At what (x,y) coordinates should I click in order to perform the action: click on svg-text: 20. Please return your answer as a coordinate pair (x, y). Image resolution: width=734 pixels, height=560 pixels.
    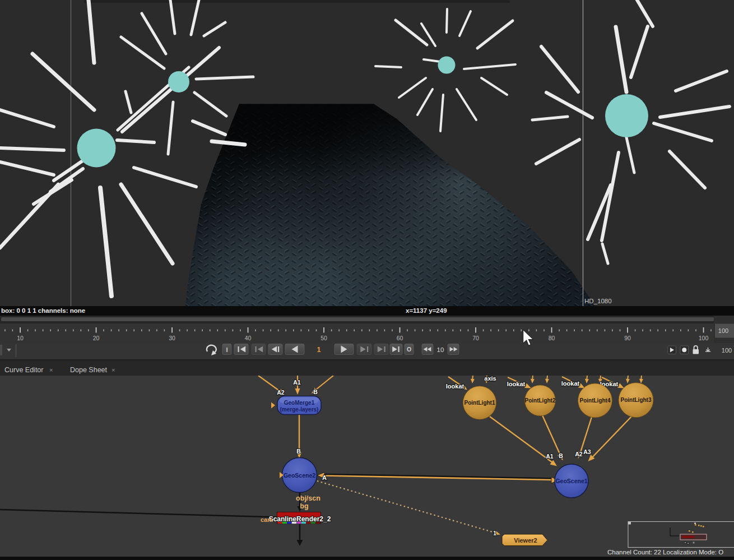
    Looking at the image, I should click on (96, 338).